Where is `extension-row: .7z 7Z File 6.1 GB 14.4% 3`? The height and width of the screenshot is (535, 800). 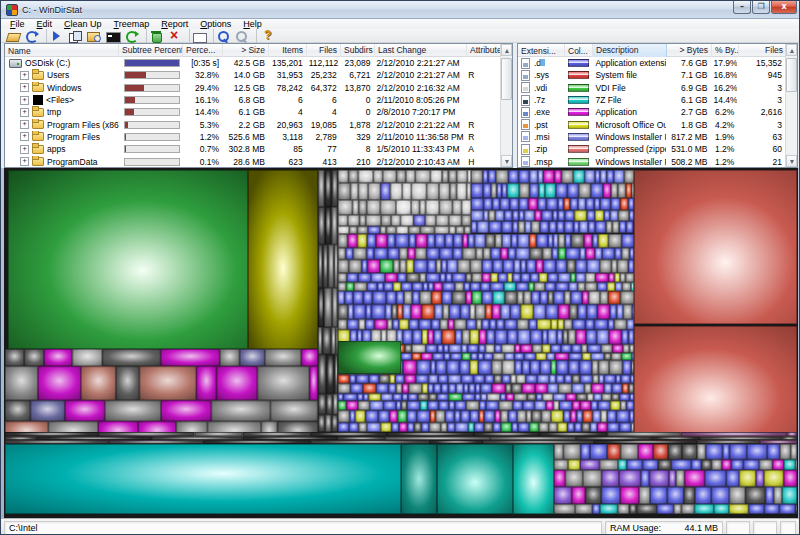 extension-row: .7z 7Z File 6.1 GB 14.4% 3 is located at coordinates (652, 100).